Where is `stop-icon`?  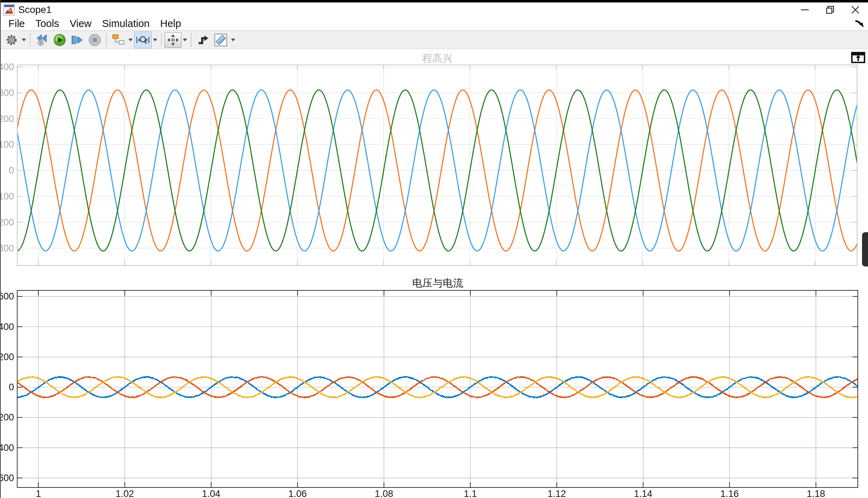
stop-icon is located at coordinates (95, 40).